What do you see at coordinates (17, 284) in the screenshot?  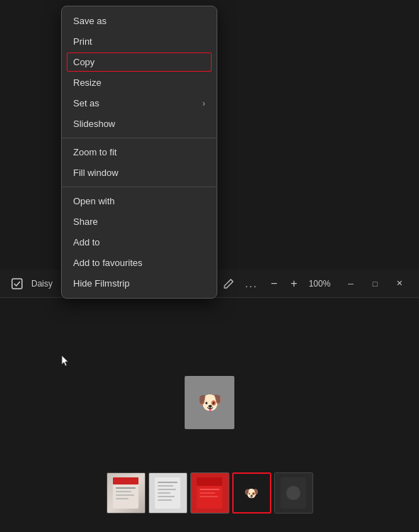 I see `app-icon` at bounding box center [17, 284].